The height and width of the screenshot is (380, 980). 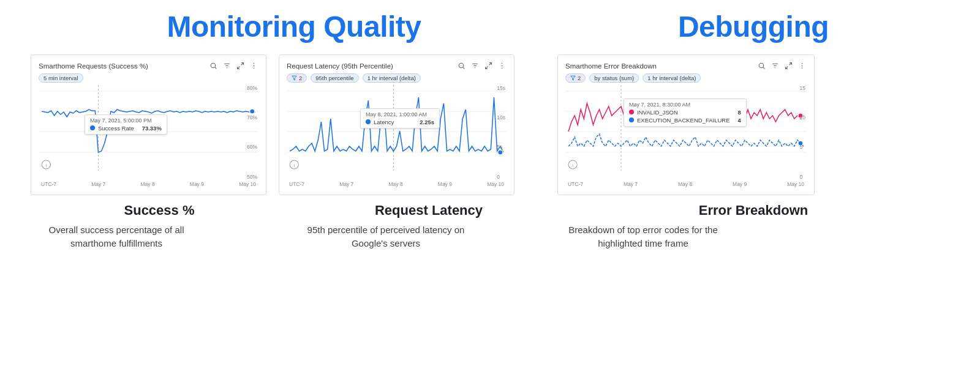 I want to click on filter-chip-err: 2, so click(x=576, y=78).